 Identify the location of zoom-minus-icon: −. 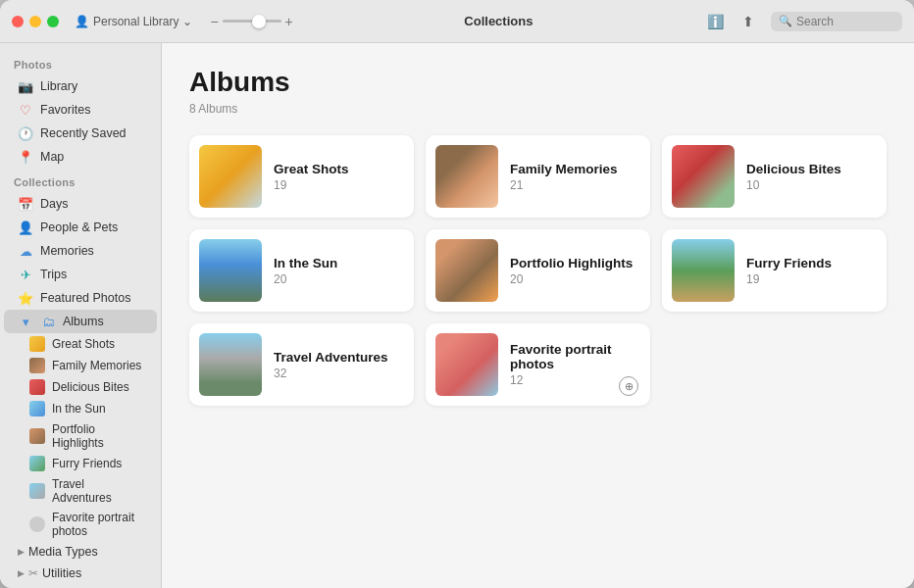
(214, 22).